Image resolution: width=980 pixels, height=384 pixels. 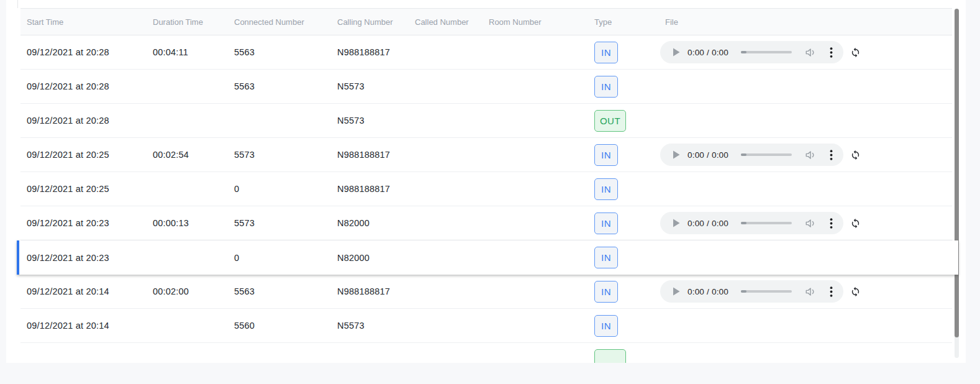 What do you see at coordinates (446, 22) in the screenshot?
I see `column-header-called-number: Called Number` at bounding box center [446, 22].